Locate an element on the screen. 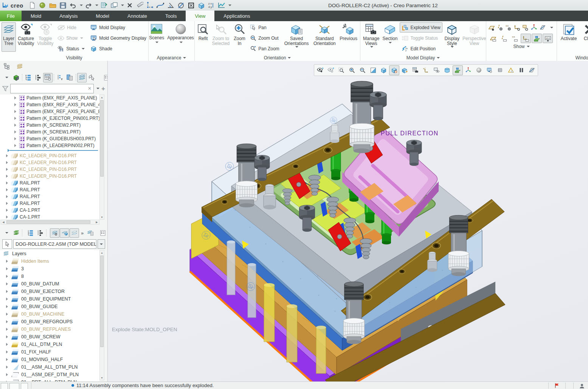 The width and height of the screenshot is (588, 389). pan-zoom-button: Pan Zoom is located at coordinates (265, 48).